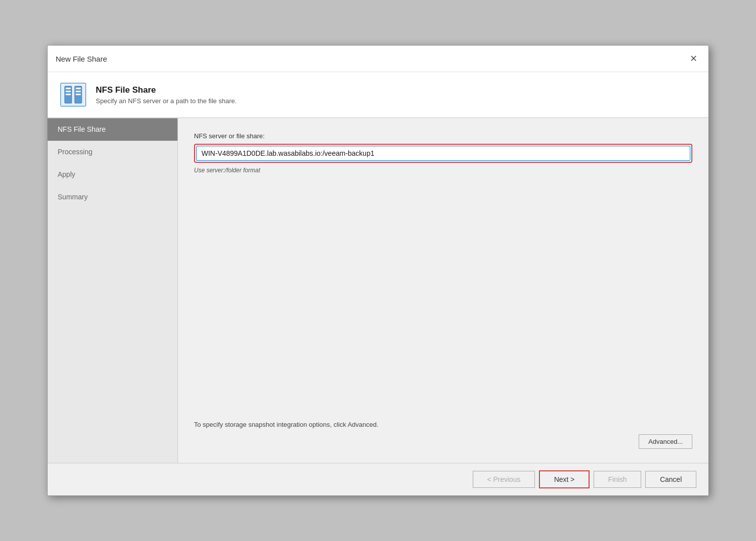 The width and height of the screenshot is (756, 541). I want to click on close-button: ✕, so click(693, 59).